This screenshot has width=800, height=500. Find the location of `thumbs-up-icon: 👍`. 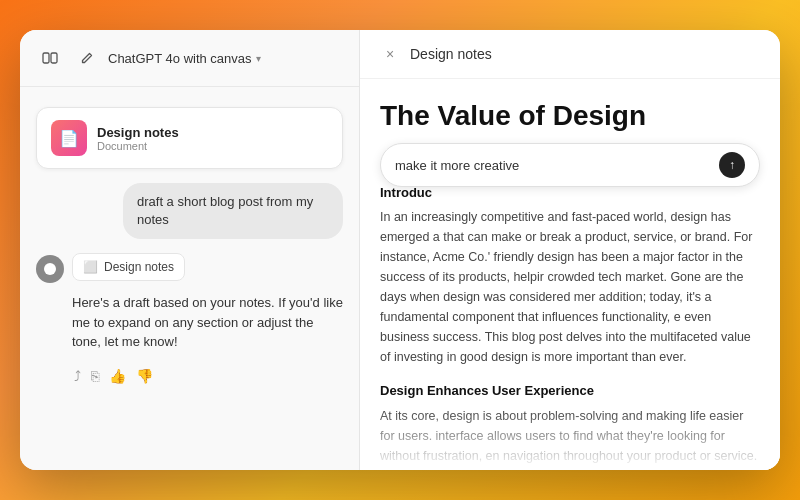

thumbs-up-icon: 👍 is located at coordinates (118, 376).